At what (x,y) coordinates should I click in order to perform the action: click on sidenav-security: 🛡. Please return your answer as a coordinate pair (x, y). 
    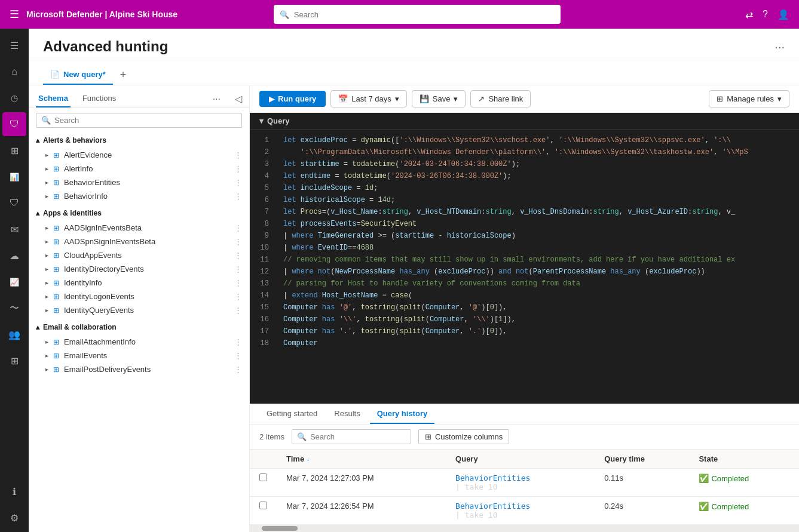
    Looking at the image, I should click on (14, 124).